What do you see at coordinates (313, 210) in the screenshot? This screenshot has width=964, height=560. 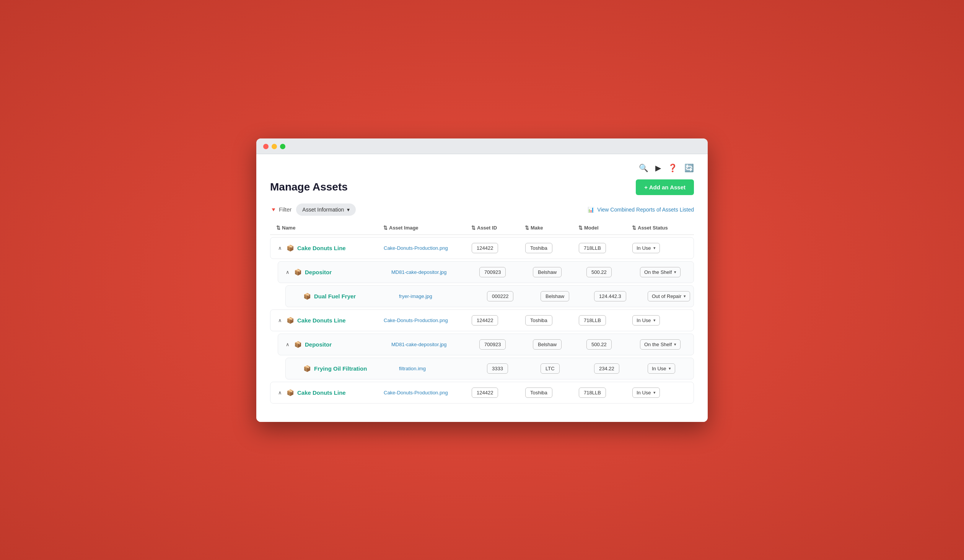 I see `filter-left: 🔻 Filter Asset Information ▾` at bounding box center [313, 210].